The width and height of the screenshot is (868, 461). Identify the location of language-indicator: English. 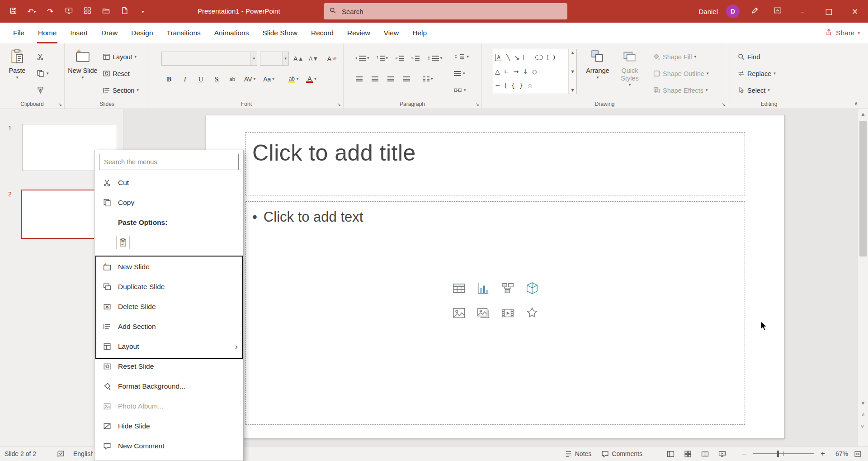
(83, 454).